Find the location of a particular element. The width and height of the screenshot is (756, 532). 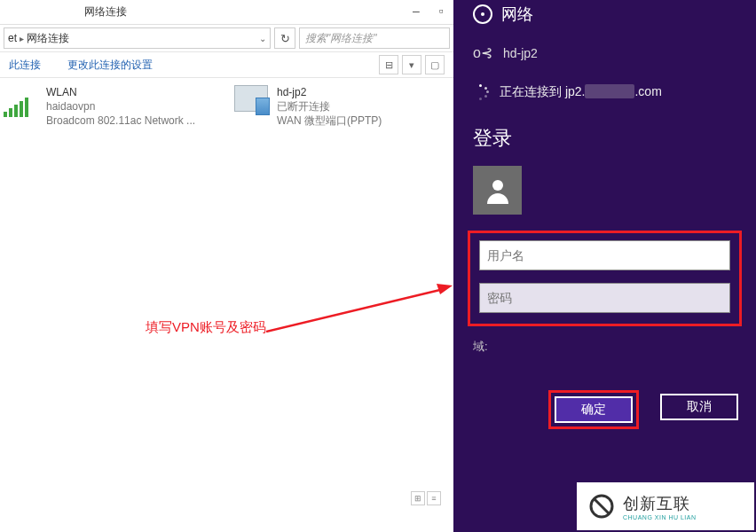

breadcrumb-dropdown-icon: ⌄ is located at coordinates (263, 39).